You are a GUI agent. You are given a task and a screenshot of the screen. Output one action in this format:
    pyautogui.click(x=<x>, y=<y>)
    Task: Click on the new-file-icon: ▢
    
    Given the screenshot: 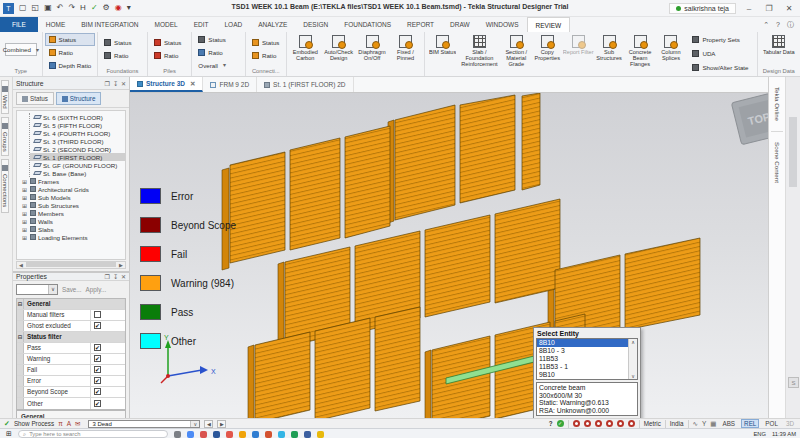 What is the action you would take?
    pyautogui.click(x=23, y=8)
    